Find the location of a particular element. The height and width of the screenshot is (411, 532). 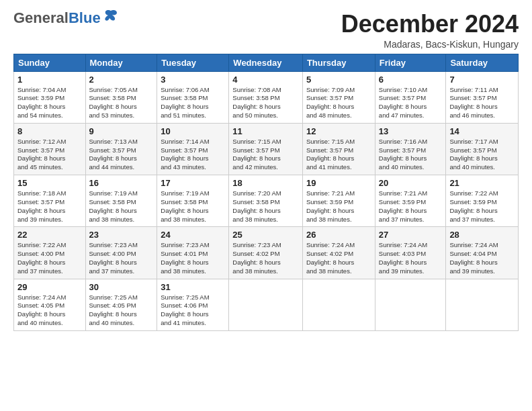

day-info: Sunrise: 7:22 AM Sunset: 4:00 PM Dayligh… is located at coordinates (50, 258).